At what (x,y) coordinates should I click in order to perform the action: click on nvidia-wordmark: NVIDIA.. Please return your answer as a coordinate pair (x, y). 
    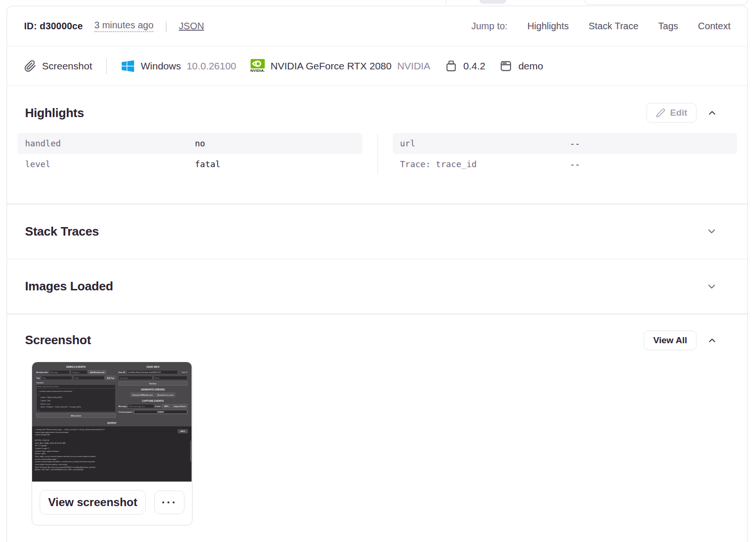
    Looking at the image, I should click on (258, 71).